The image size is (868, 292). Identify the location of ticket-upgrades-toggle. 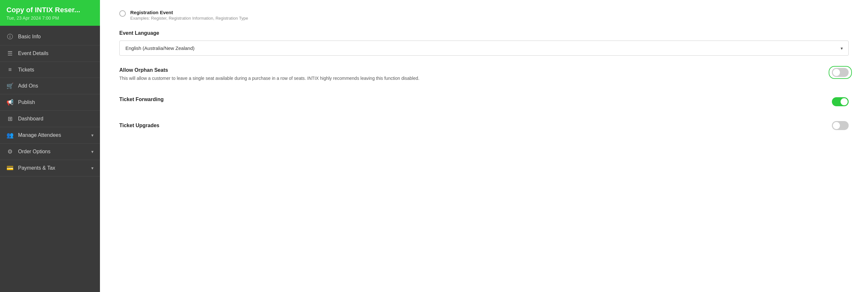
(840, 126).